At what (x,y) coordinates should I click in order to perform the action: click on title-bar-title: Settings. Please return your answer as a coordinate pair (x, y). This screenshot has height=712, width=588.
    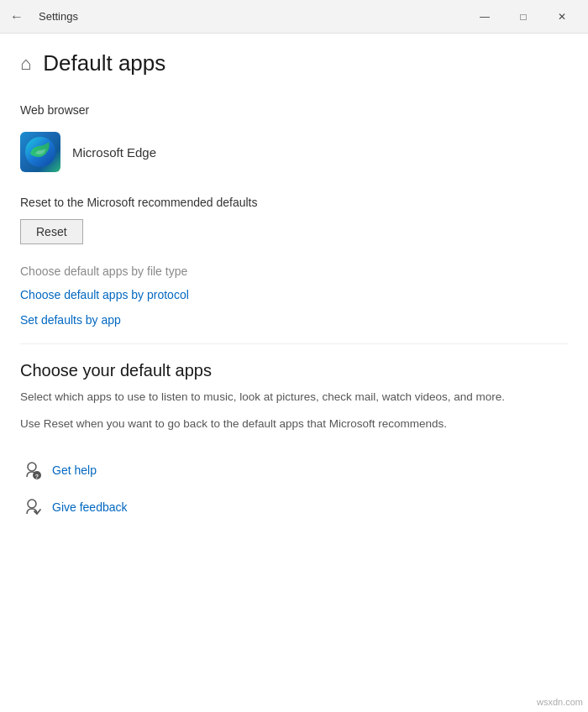
    Looking at the image, I should click on (59, 17).